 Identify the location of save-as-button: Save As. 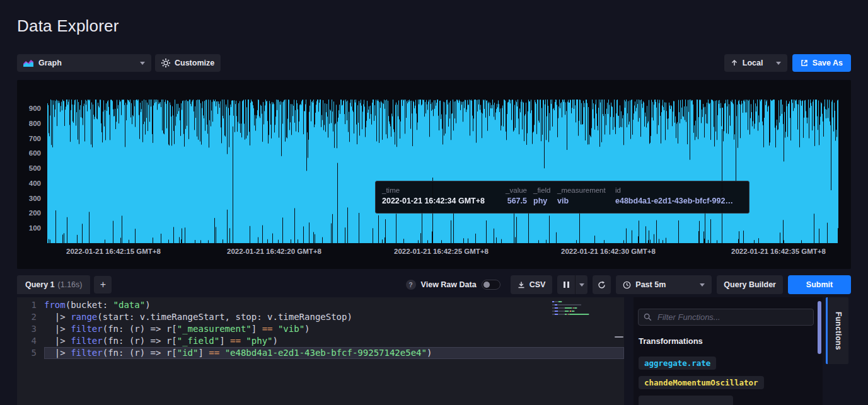
(822, 63).